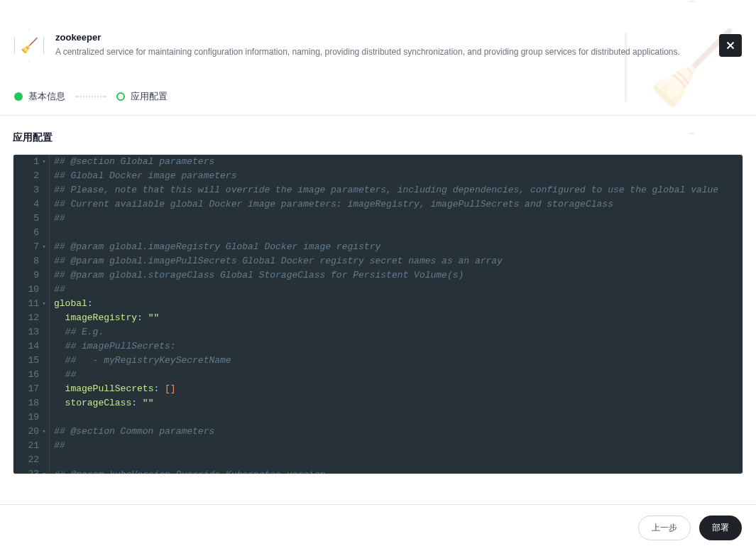 The image size is (756, 551). What do you see at coordinates (396, 332) in the screenshot?
I see `code-line: ## E.g.` at bounding box center [396, 332].